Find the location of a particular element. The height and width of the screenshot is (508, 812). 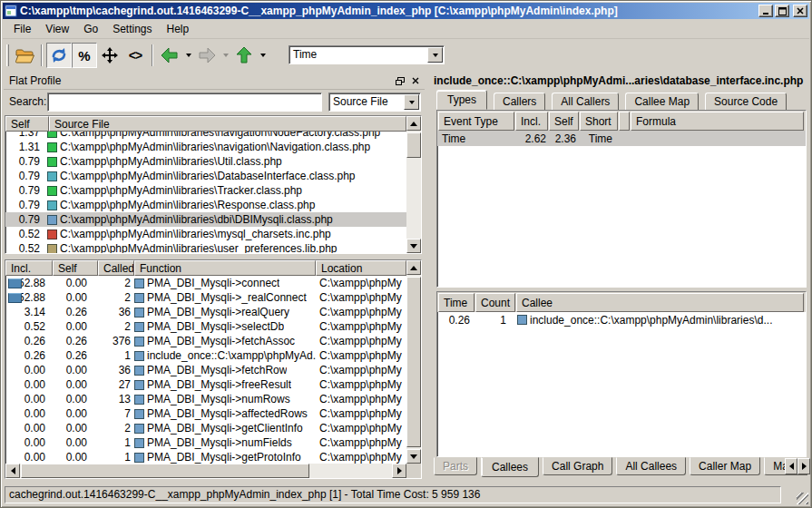

callee-row: 0.261include_once::C:\xampp\phpMyAdmin\l… is located at coordinates (621, 319).